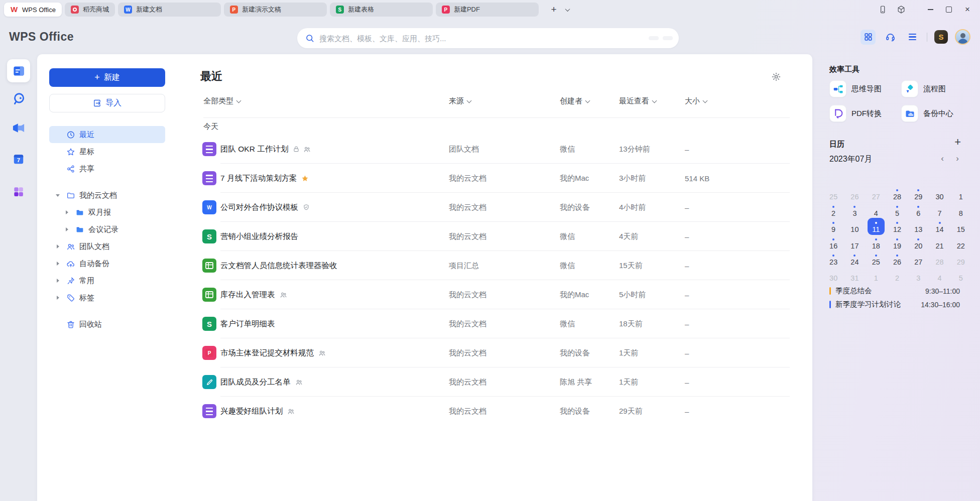 This screenshot has width=980, height=501. What do you see at coordinates (876, 226) in the screenshot?
I see `calendar-day: 11` at bounding box center [876, 226].